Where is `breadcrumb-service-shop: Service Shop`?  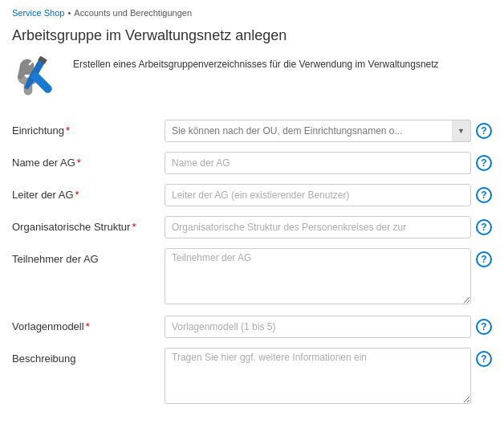
breadcrumb-service-shop: Service Shop is located at coordinates (39, 13).